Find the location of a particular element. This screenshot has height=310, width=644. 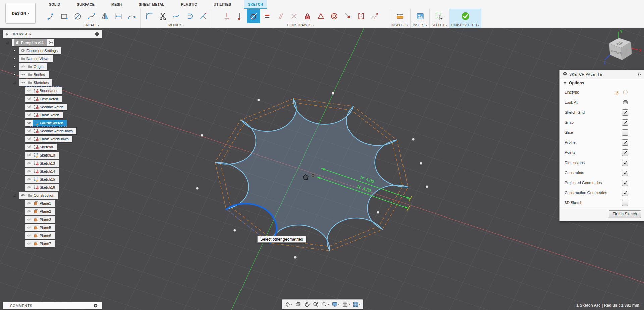

fillet-icon is located at coordinates (149, 16).